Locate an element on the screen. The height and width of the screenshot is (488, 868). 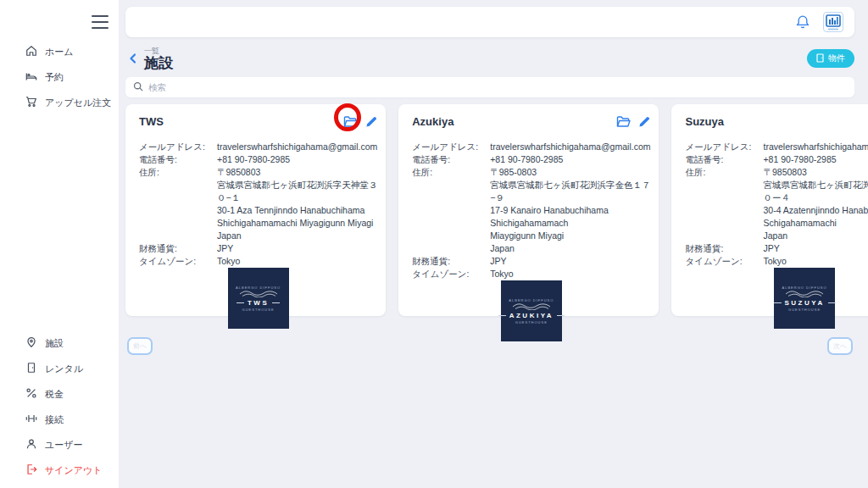
sidebar-item-label: ユーザー is located at coordinates (64, 446).